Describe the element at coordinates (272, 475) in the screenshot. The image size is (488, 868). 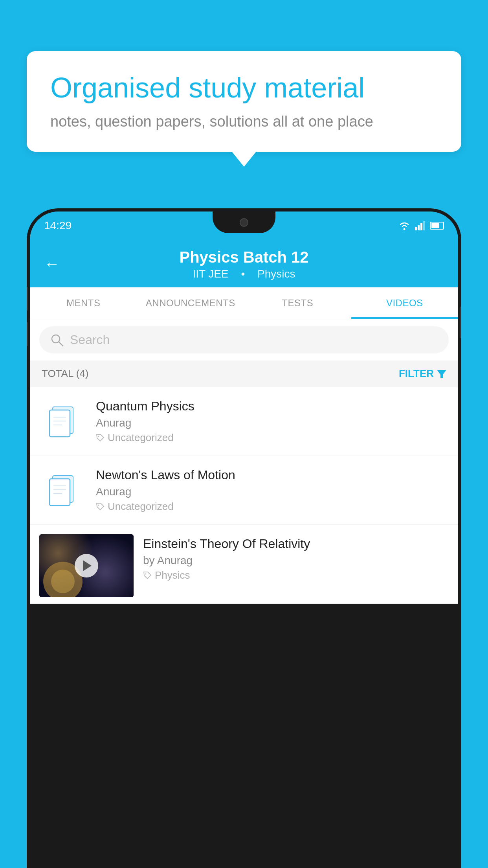
I see `video-title: Newton's Laws of Motion` at that location.